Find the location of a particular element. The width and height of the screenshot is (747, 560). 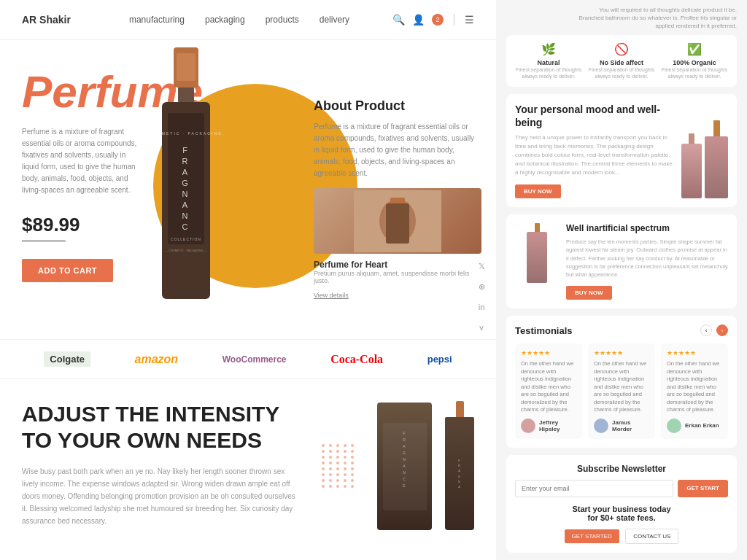

testi-card-1: ★★★★★ On the other hand we denounce with… is located at coordinates (549, 391).